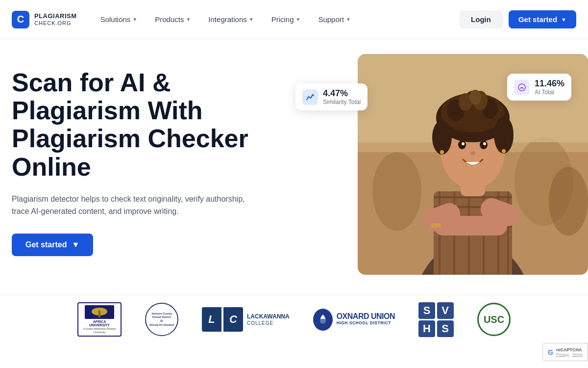  I want to click on svhs-letter-h: H, so click(427, 329).